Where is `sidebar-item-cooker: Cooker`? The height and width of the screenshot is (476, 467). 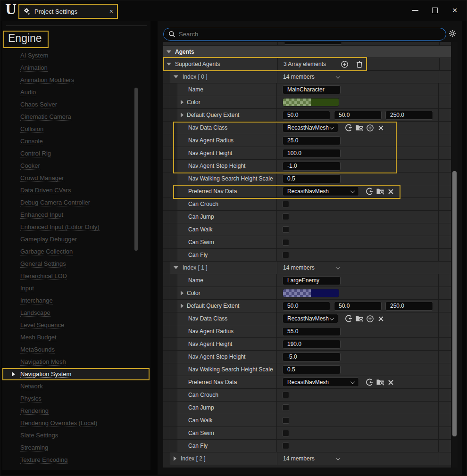 sidebar-item-cooker: Cooker is located at coordinates (76, 166).